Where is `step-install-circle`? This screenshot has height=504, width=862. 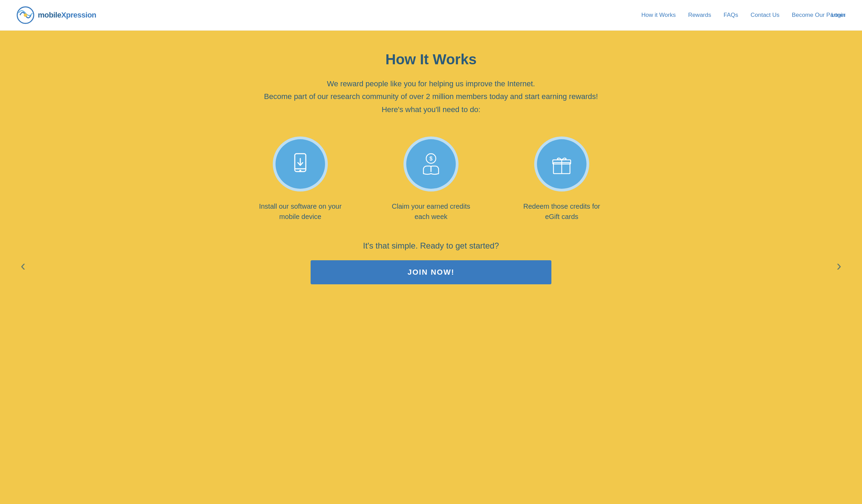 step-install-circle is located at coordinates (300, 164).